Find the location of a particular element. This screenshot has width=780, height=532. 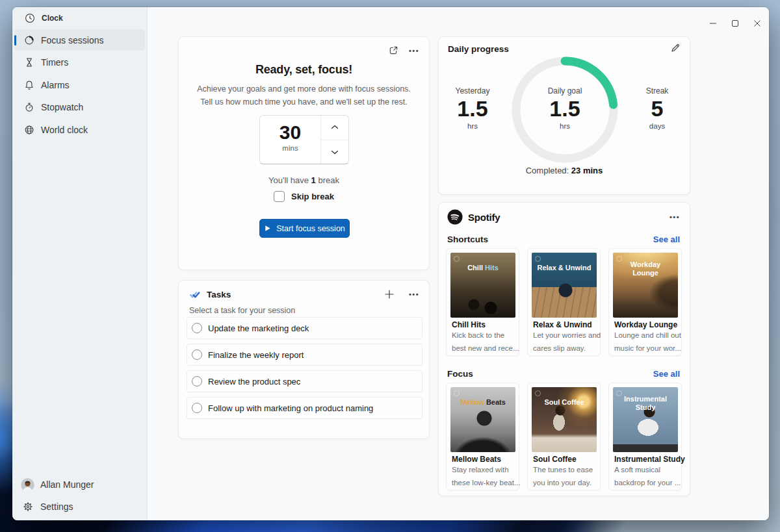

alarms-icon is located at coordinates (29, 85).